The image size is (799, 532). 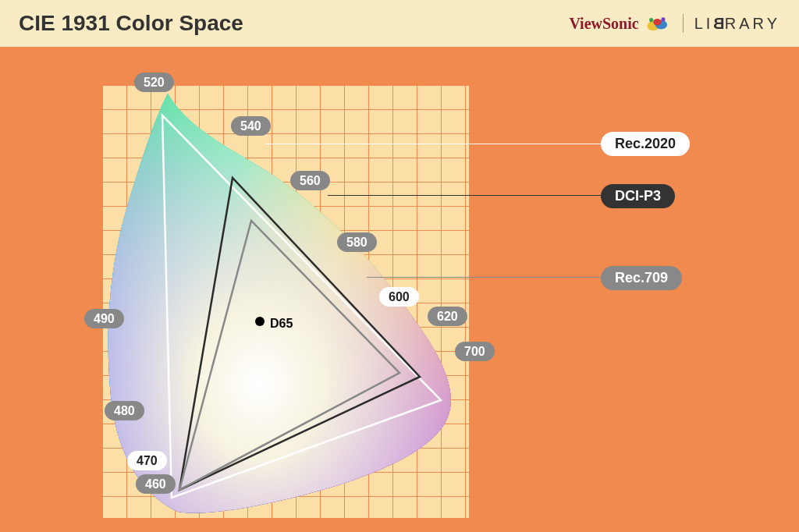 I want to click on leader-rec709, so click(x=484, y=278).